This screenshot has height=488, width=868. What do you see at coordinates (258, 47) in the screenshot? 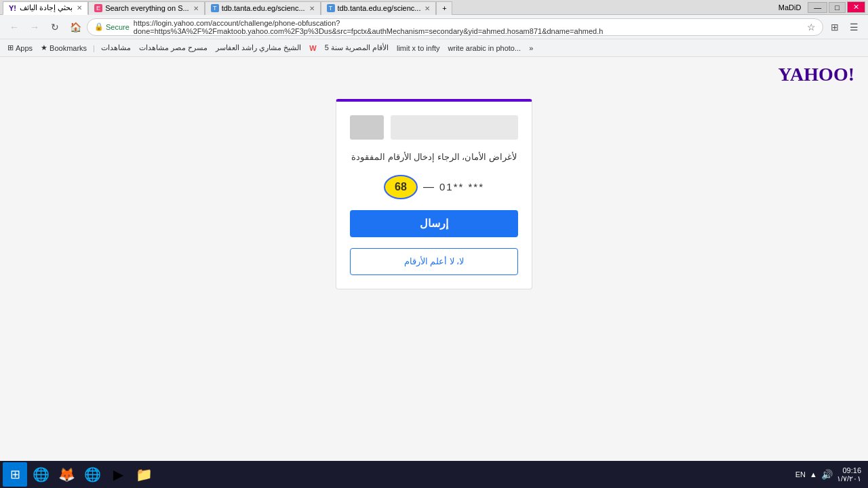
I see `bookmark-3: الشيخ مشاري راشد العفاسر` at bounding box center [258, 47].